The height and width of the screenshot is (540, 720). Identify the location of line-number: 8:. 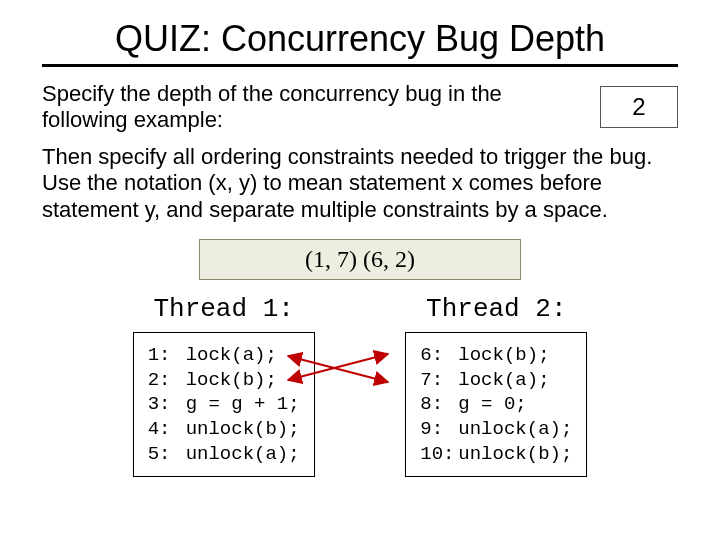
(439, 404).